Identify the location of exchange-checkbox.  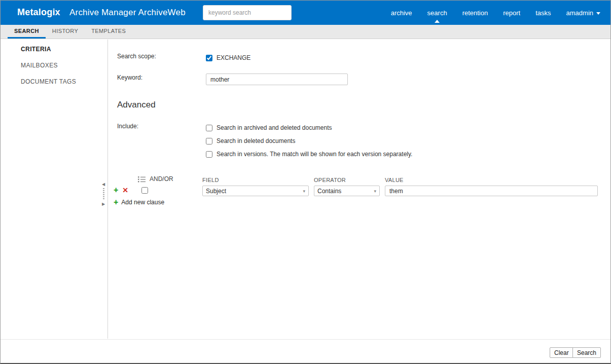
(209, 58).